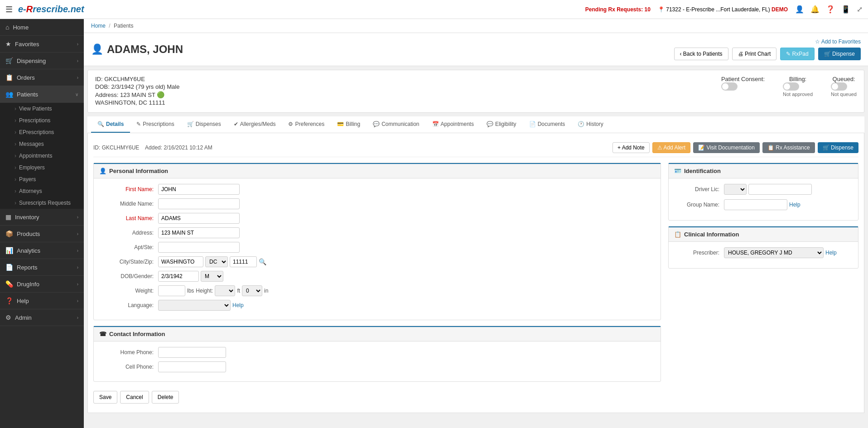  I want to click on hamburger-icon: ☰, so click(9, 10).